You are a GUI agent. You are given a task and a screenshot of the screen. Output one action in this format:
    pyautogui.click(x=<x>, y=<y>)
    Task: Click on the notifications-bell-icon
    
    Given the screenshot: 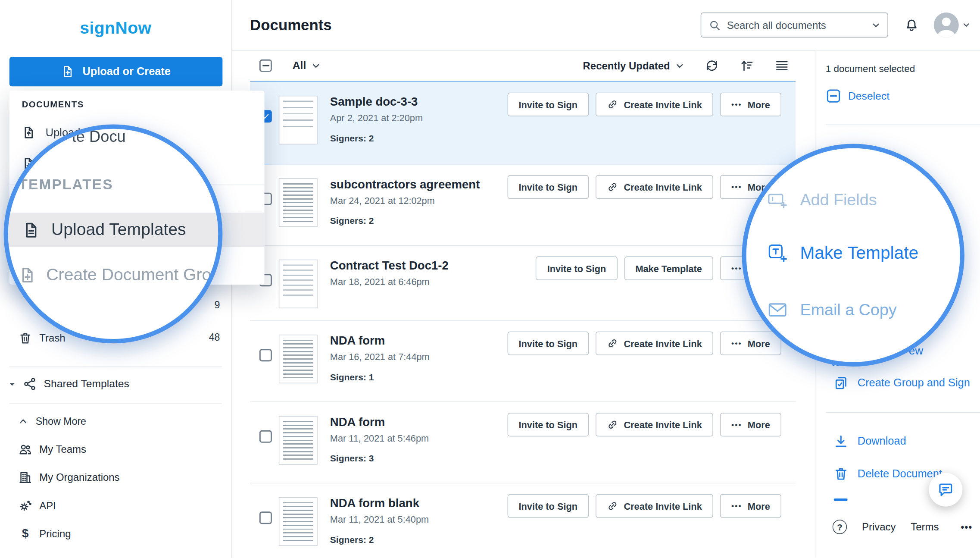 What is the action you would take?
    pyautogui.click(x=912, y=25)
    